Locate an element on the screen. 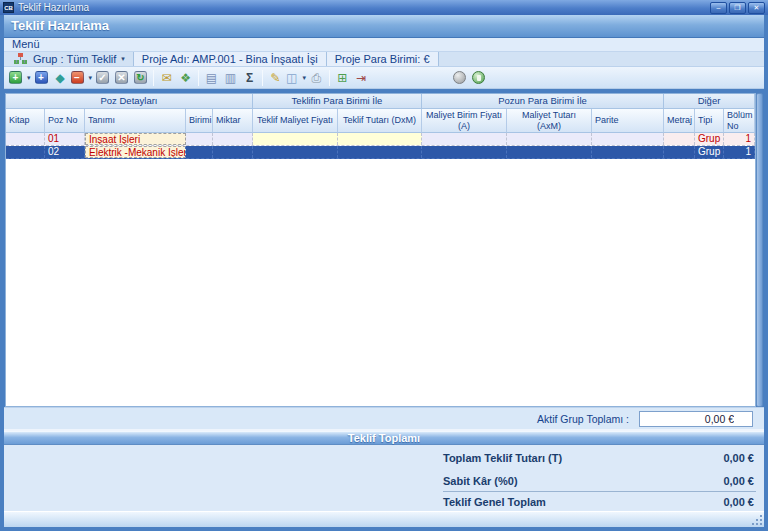  col-header-tanimi: Tanımı is located at coordinates (136, 121).